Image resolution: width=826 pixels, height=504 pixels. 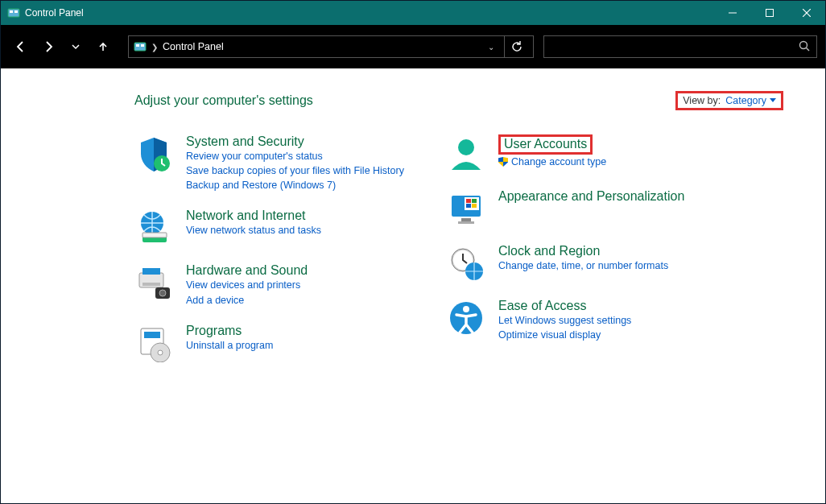 I want to click on clock-globe-icon, so click(x=466, y=263).